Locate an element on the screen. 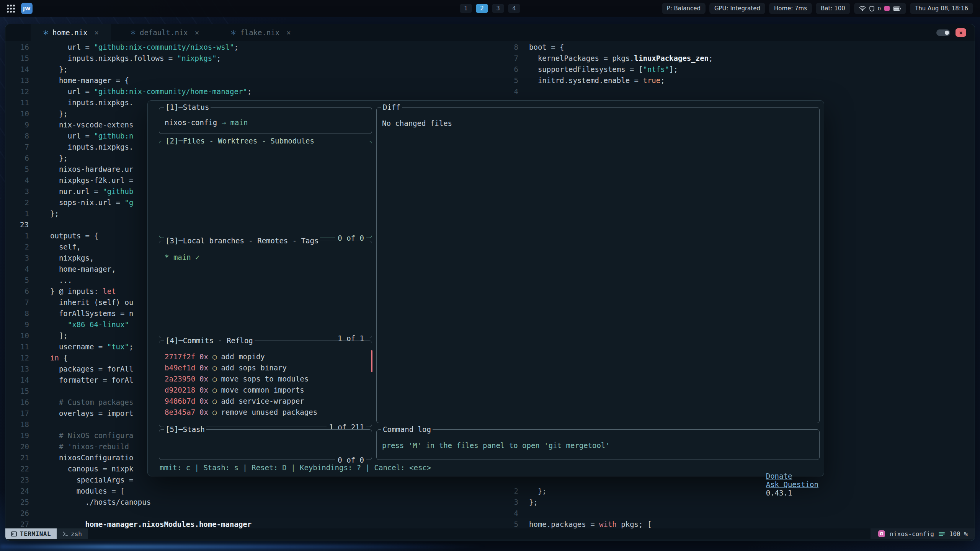 This screenshot has width=980, height=551. apps-grid-icon is located at coordinates (11, 8).